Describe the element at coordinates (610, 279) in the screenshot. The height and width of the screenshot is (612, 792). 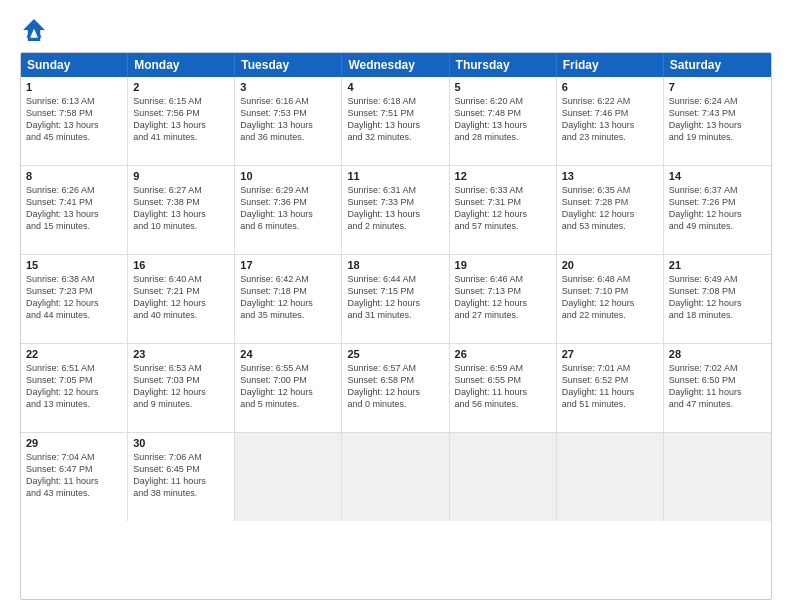
I see `cell-info-line: Sunrise: 6:48 AM` at that location.